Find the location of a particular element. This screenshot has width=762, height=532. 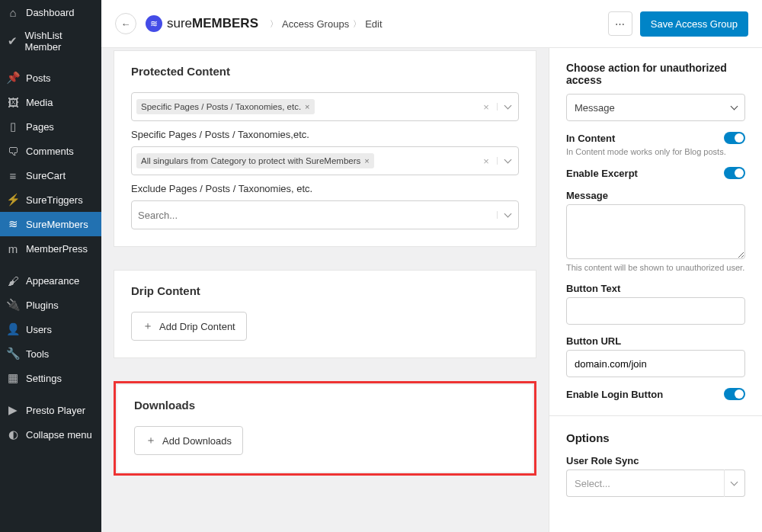

suretriggers-icon: ⚡ is located at coordinates (13, 200).